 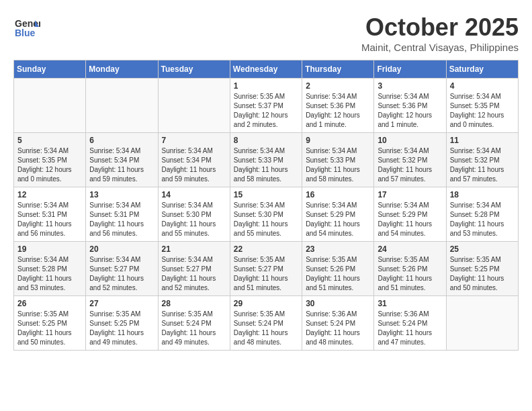 What do you see at coordinates (482, 215) in the screenshot?
I see `calendar-cell: 18Sunrise: 5:34 AM Sunset: 5:28 PM Dayli…` at bounding box center [482, 215].